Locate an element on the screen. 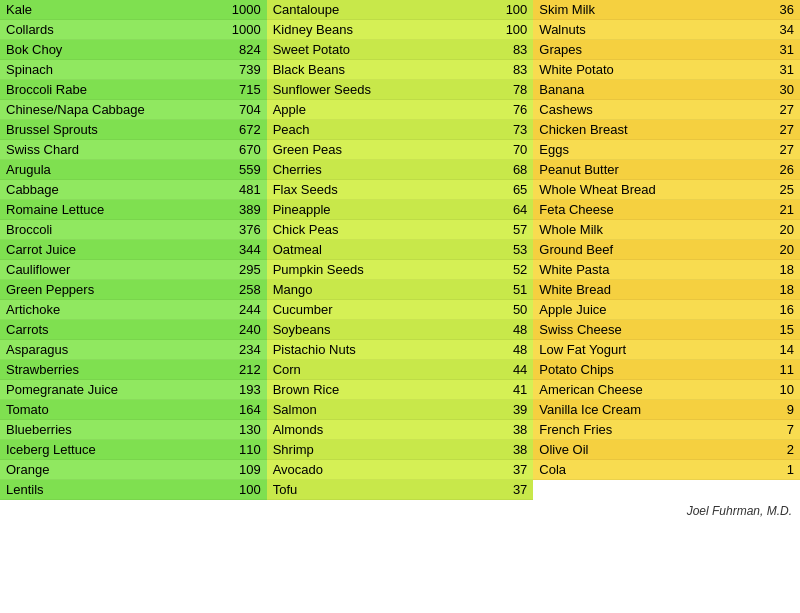 This screenshot has height=613, width=800. food-name: Cabbage is located at coordinates (114, 190).